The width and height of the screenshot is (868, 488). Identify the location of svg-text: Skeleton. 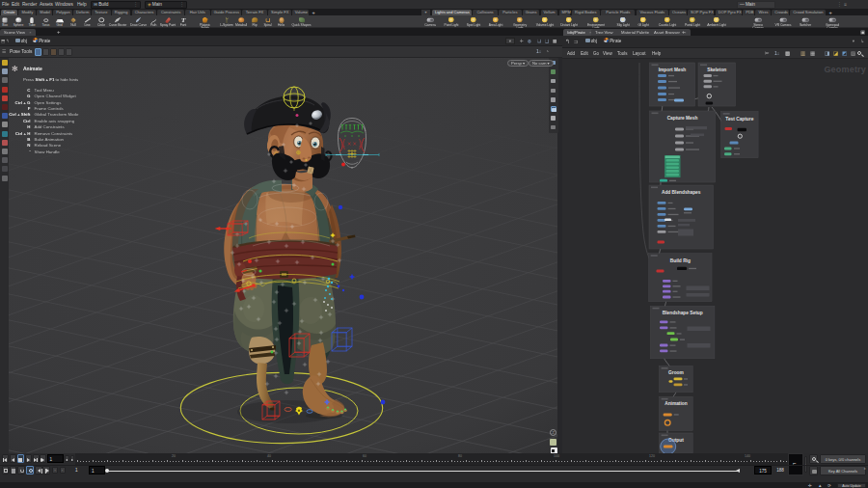
(717, 69).